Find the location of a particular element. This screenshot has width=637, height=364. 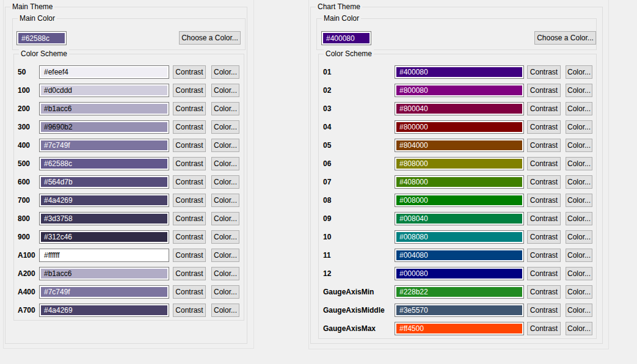

color-value-field: #408000 is located at coordinates (459, 182).